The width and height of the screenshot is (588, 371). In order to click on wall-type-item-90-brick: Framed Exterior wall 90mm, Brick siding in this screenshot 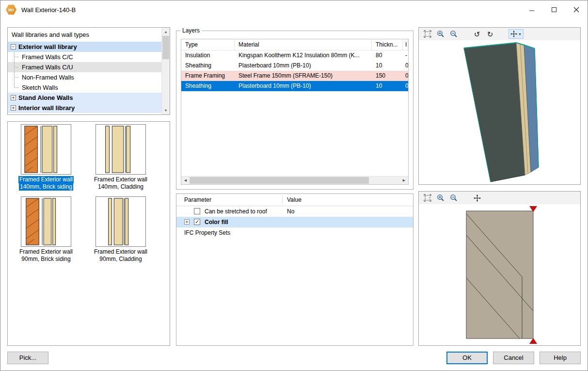, I will do `click(46, 230)`.